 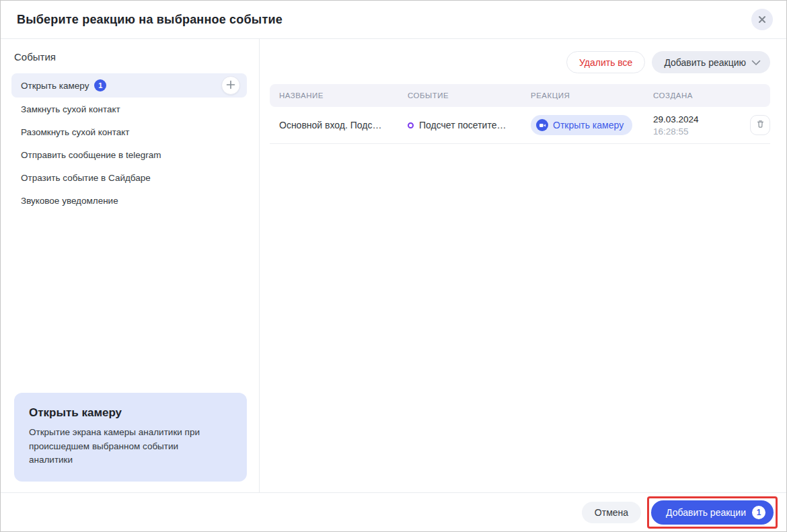 What do you see at coordinates (129, 200) in the screenshot?
I see `sidebar-item-sound-notification: Звуковое уведомление` at bounding box center [129, 200].